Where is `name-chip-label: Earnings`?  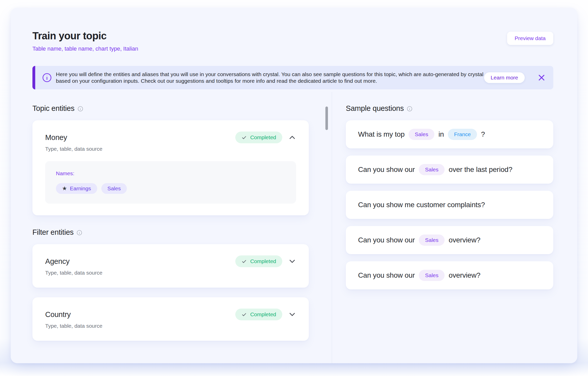 name-chip-label: Earnings is located at coordinates (81, 189).